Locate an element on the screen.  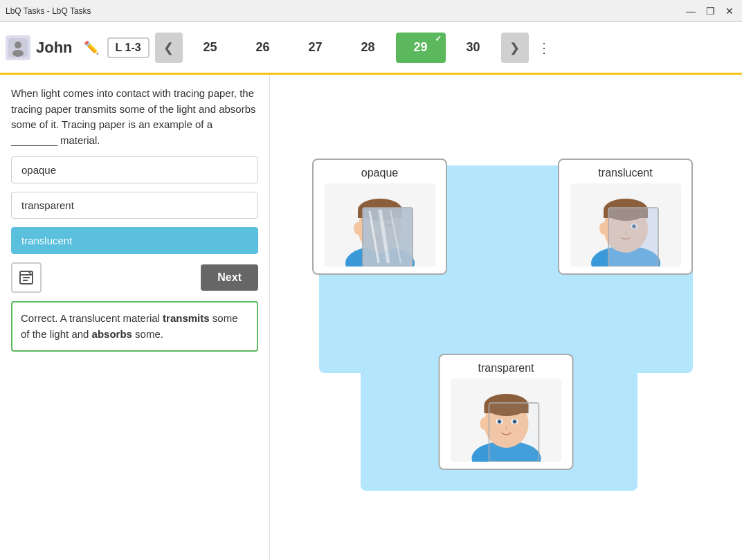
edit-button is located at coordinates (26, 278).